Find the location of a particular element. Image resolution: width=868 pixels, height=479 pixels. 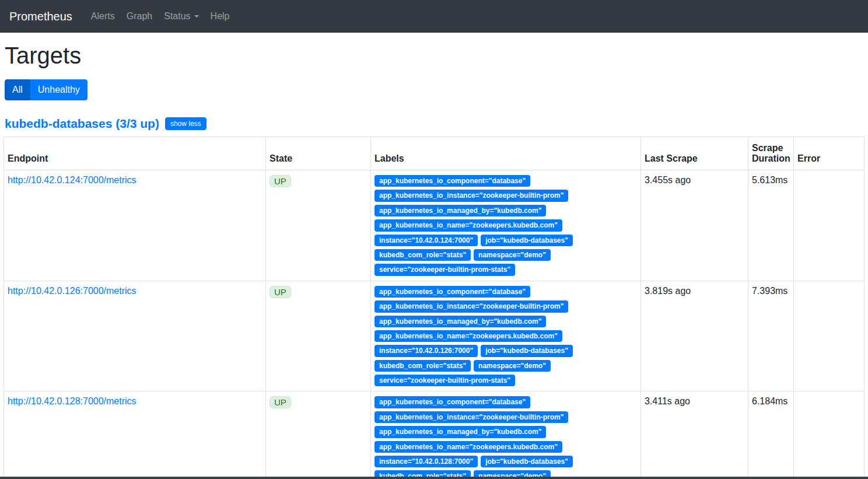

show-less-button: show less is located at coordinates (186, 124).